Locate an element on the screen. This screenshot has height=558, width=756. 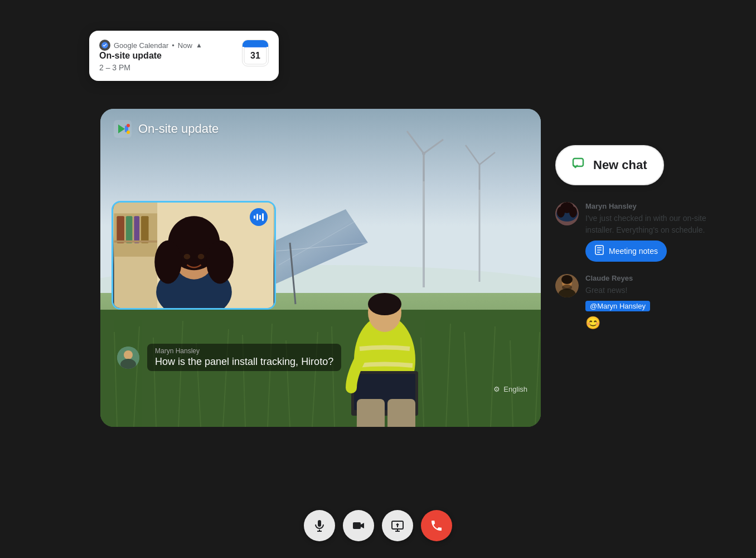
meeting-notes-icon is located at coordinates (599, 251).